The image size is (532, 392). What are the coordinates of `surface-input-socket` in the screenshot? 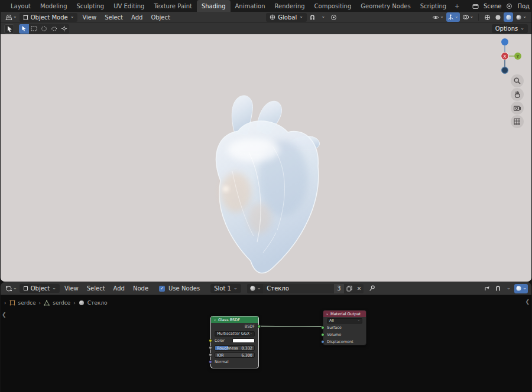 It's located at (323, 328).